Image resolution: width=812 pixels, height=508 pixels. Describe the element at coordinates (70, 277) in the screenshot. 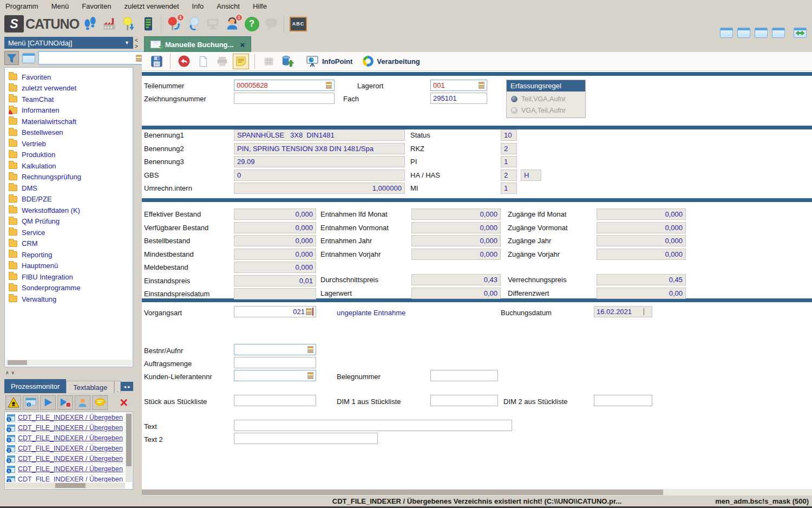

I see `sidebar-tree-item: FIBU Integration` at that location.